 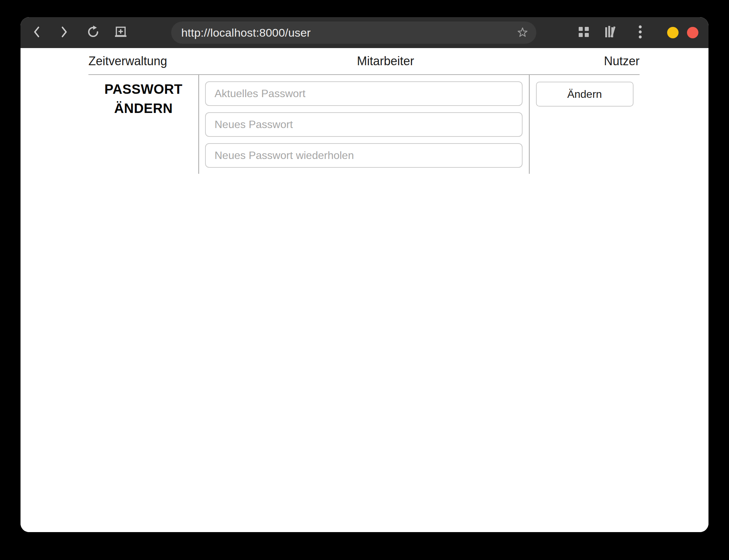 What do you see at coordinates (37, 33) in the screenshot?
I see `back-button` at bounding box center [37, 33].